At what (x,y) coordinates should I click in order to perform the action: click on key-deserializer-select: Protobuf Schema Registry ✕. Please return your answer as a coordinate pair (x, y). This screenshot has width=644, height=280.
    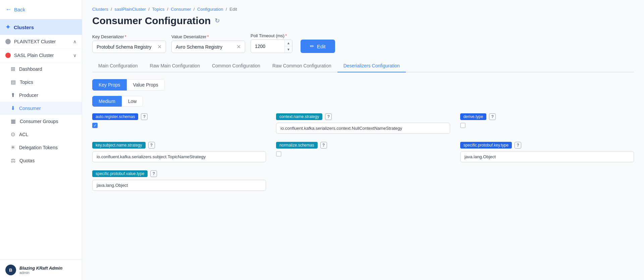
    Looking at the image, I should click on (129, 47).